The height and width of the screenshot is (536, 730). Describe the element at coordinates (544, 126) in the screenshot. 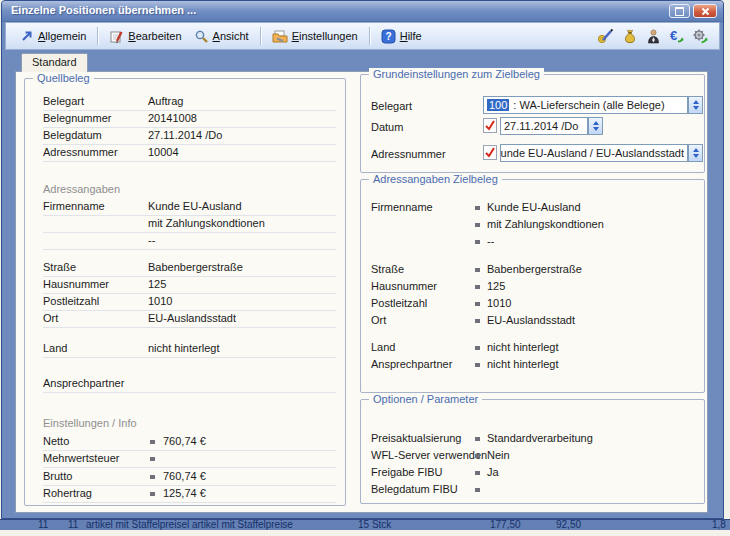

I see `datum-combo: 27.11.2014 /Do` at that location.